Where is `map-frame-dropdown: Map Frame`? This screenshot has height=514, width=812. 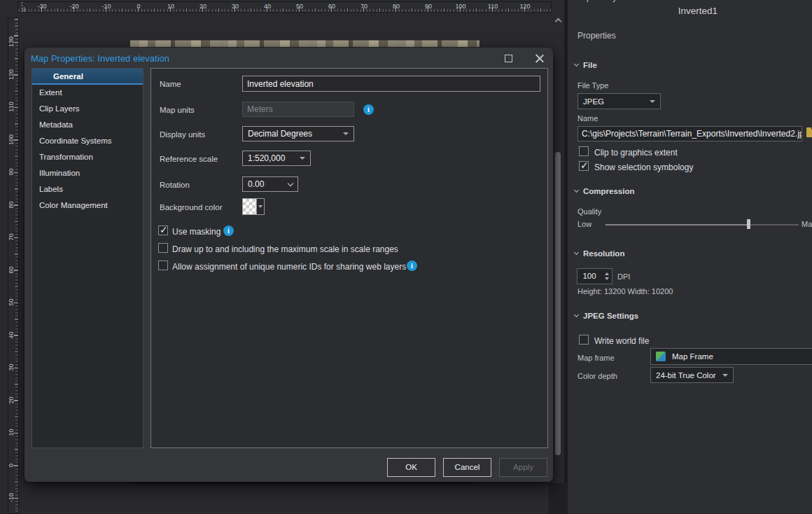
map-frame-dropdown: Map Frame is located at coordinates (731, 356).